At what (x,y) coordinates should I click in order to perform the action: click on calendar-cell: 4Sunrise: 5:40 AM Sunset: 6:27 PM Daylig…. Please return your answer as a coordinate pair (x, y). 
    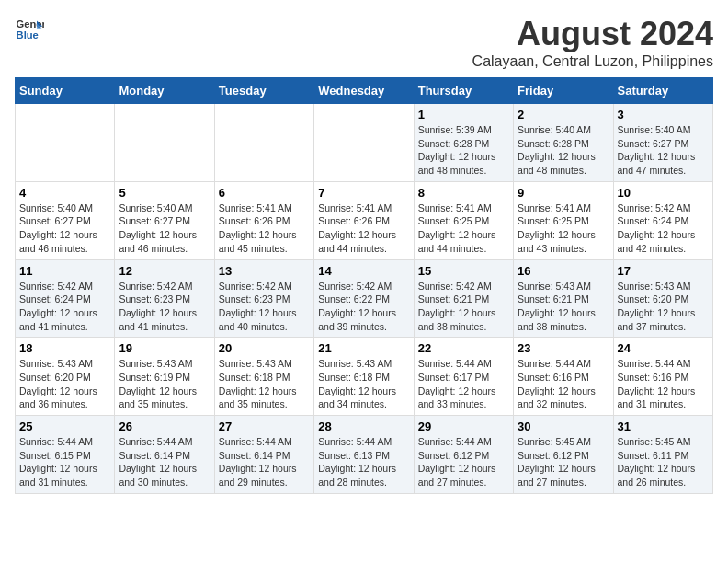
    Looking at the image, I should click on (65, 221).